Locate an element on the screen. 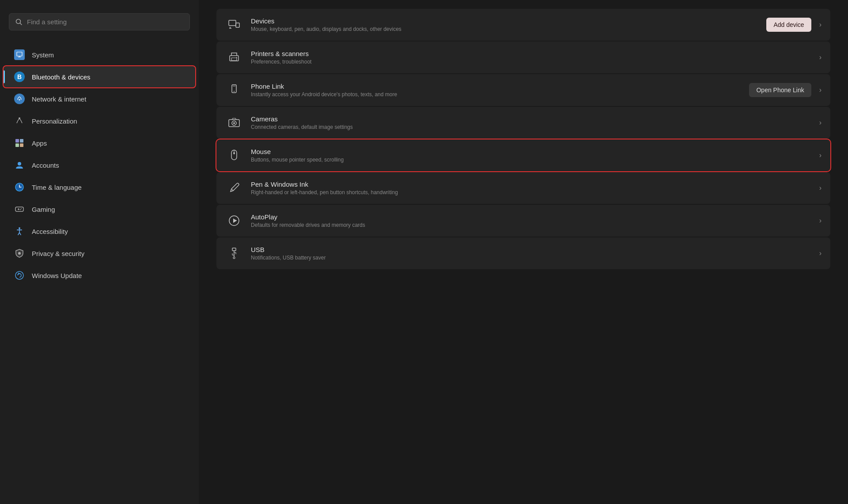 This screenshot has width=848, height=504. settings-item-printers: Printers & scanners Preferences, trouble… is located at coordinates (523, 57).